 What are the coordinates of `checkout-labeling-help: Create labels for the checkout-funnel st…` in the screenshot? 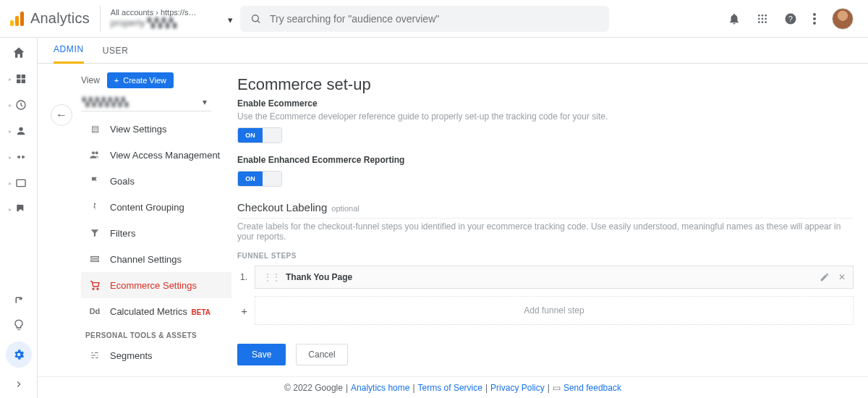 It's located at (545, 232).